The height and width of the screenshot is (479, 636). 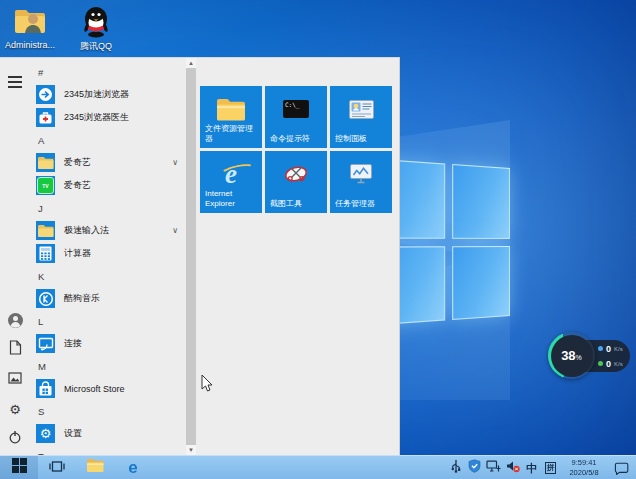 I want to click on system-tray: 中 拼 9:59:41 2020/5/8, so click(x=542, y=468).